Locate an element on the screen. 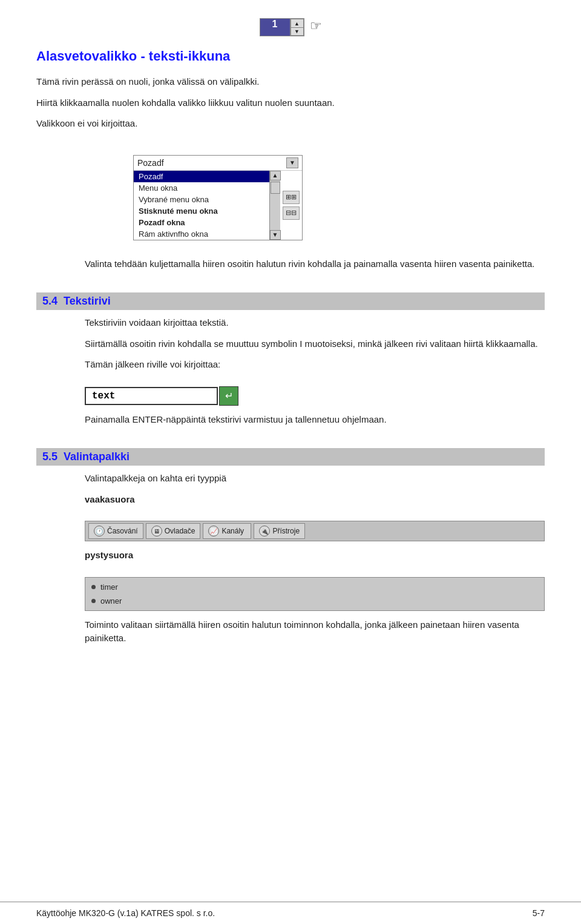 The image size is (581, 924). vertical-menu-demo: timer owner is located at coordinates (315, 594).